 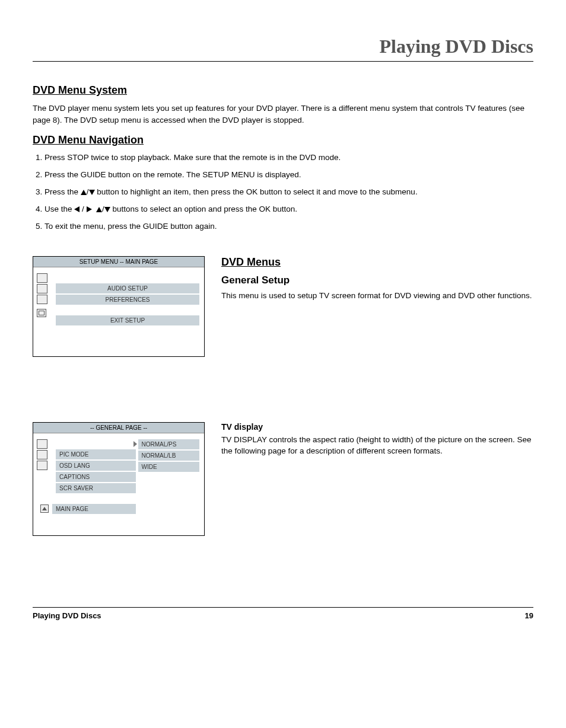 I want to click on step-4: Use the / / buttons to select an option …, so click(x=289, y=210).